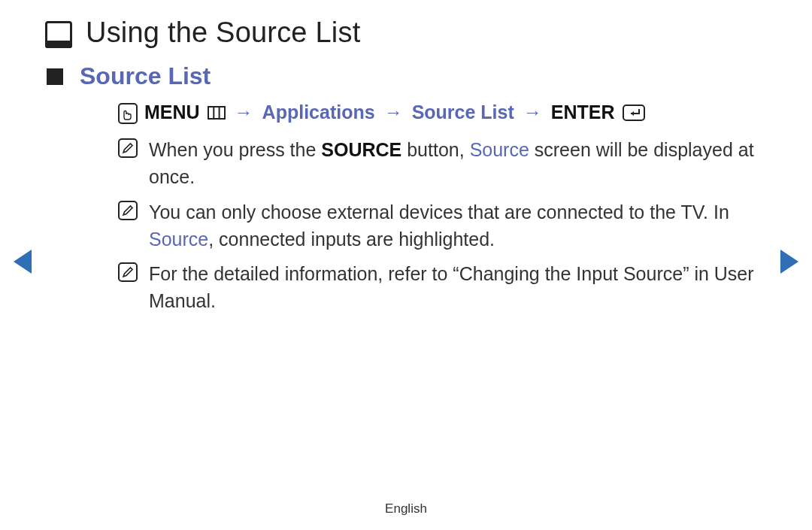 This screenshot has height=530, width=812. Describe the element at coordinates (458, 287) in the screenshot. I see `note-text: For the detailed information, refer to “…` at that location.